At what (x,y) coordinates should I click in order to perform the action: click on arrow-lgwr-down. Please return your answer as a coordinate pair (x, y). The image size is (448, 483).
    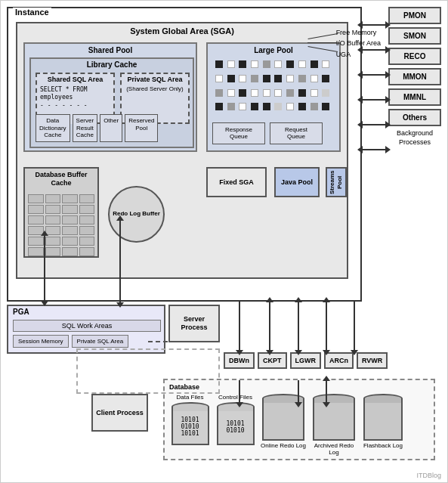
    Looking at the image, I should click on (298, 327).